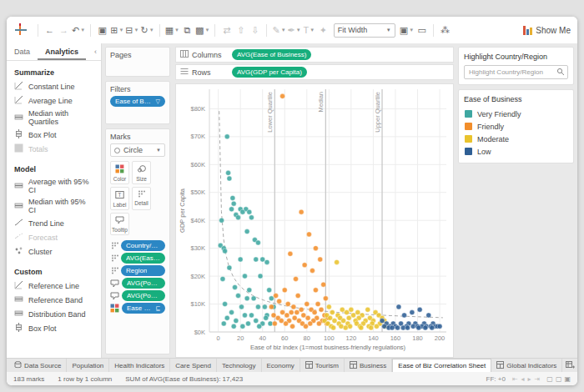 The height and width of the screenshot is (392, 584). Describe the element at coordinates (138, 62) in the screenshot. I see `pages-shelf: Pages` at that location.